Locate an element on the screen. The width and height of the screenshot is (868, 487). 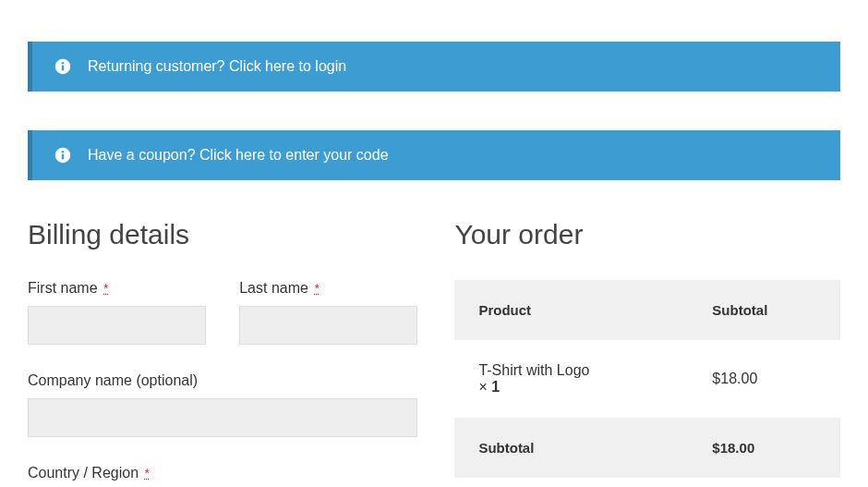
product-header: Product is located at coordinates (571, 310).